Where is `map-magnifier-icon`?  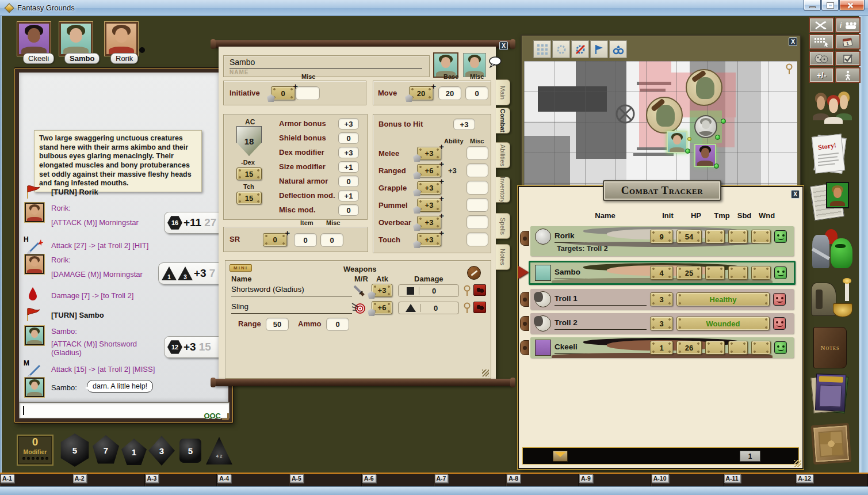
map-magnifier-icon is located at coordinates (789, 69).